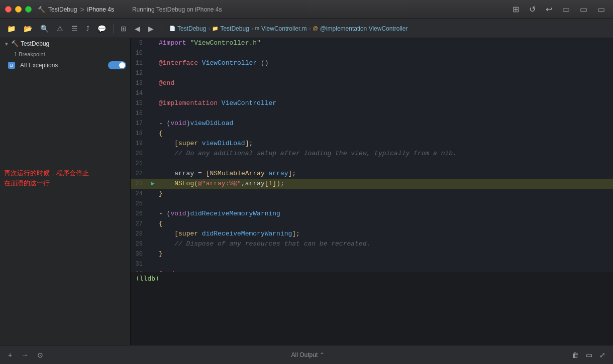  What do you see at coordinates (124, 29) in the screenshot?
I see `nav-grid: ⊞` at bounding box center [124, 29].